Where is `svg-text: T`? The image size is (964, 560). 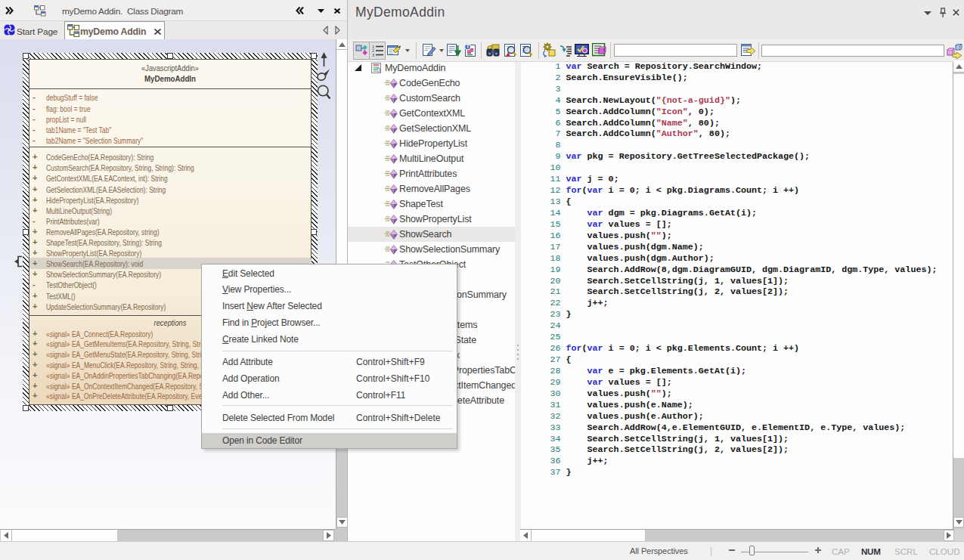
svg-text: T is located at coordinates (468, 47).